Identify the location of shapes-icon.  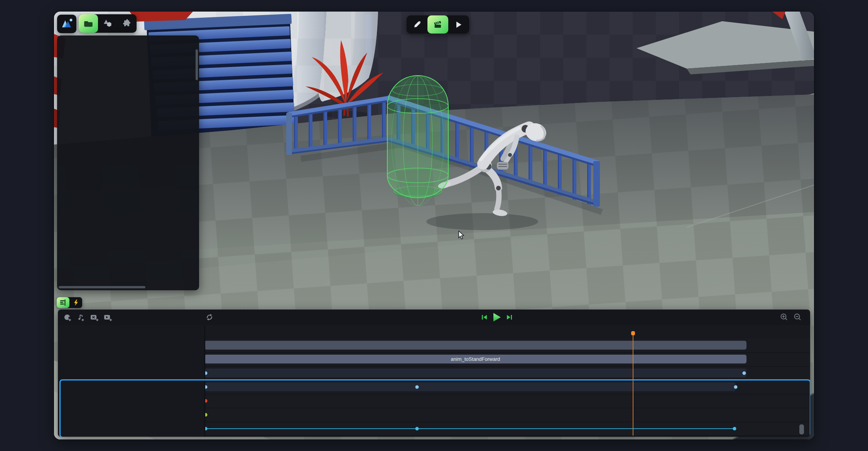
(108, 24).